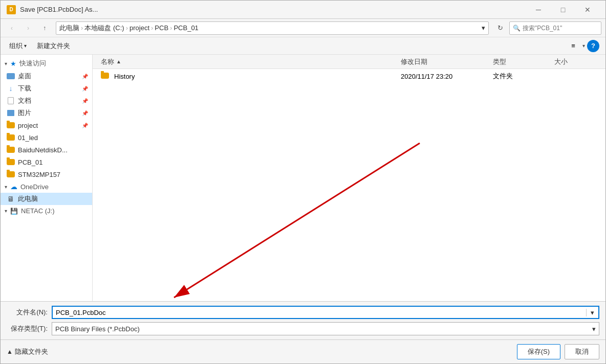 The width and height of the screenshot is (606, 364). Describe the element at coordinates (28, 199) in the screenshot. I see `sidebar-computer-label: 此电脑` at that location.